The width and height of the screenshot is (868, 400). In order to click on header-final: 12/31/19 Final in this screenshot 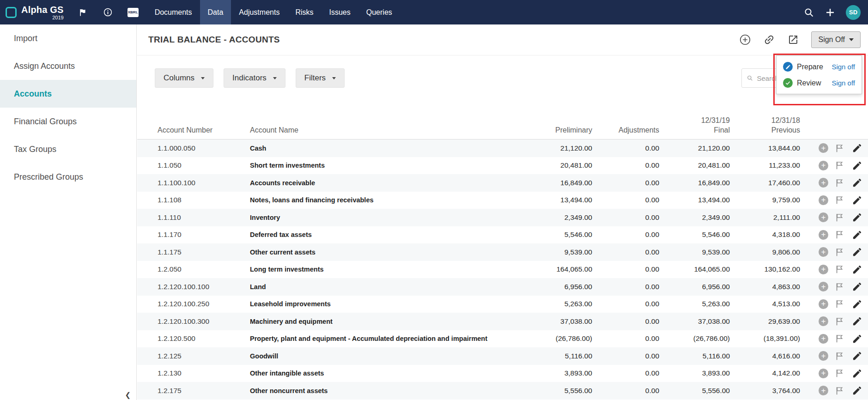, I will do `click(695, 126)`.